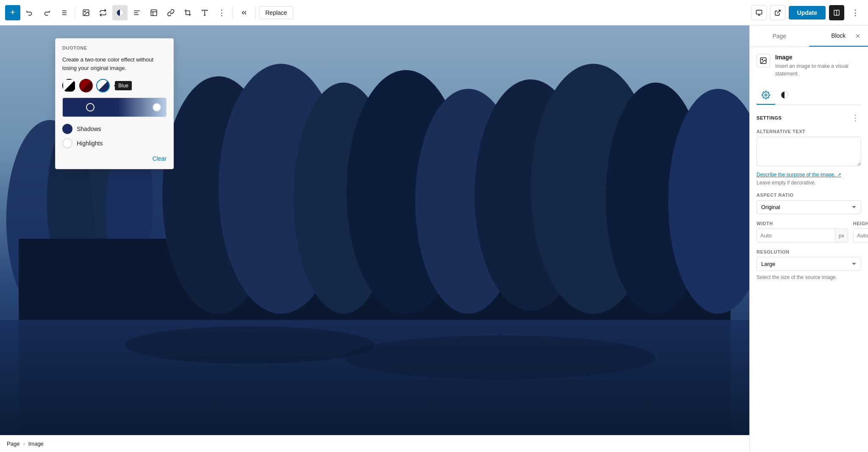 The width and height of the screenshot is (868, 452). Describe the element at coordinates (114, 143) in the screenshot. I see `highlights-option: Highlights` at that location.